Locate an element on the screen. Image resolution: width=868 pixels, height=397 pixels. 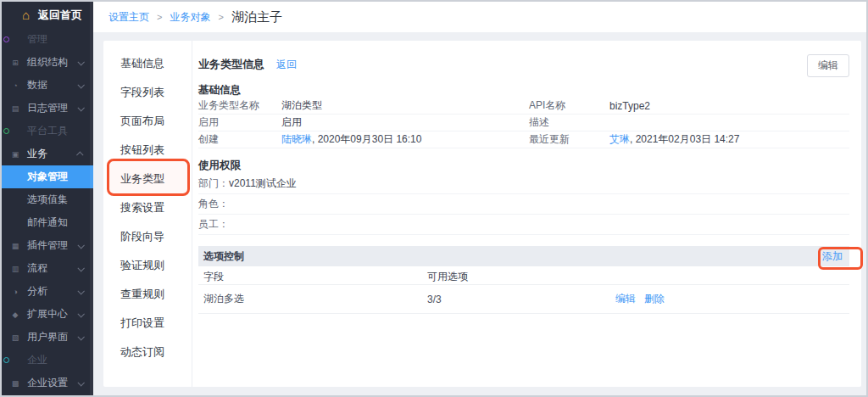
creator-user-link: 陆晓琳 is located at coordinates (297, 139).